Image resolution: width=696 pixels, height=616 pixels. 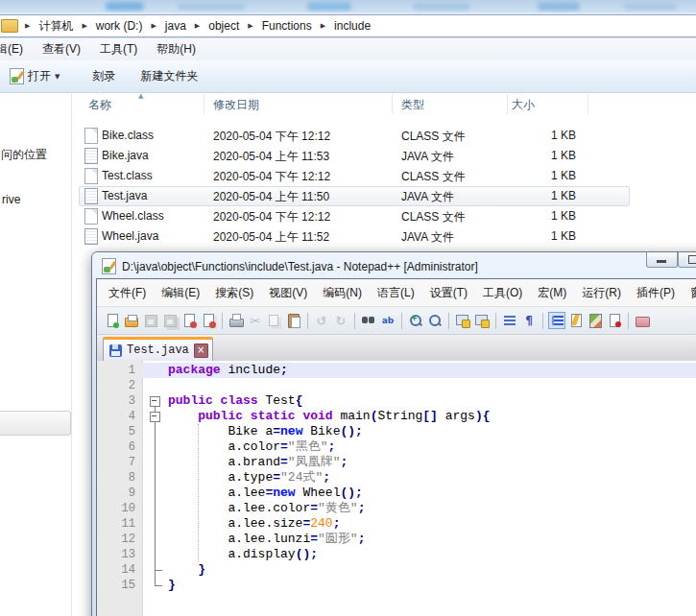 I want to click on table-row: Bike.java2020-05-04 上午 11:53JAVA 文件1 KB, so click(x=354, y=155).